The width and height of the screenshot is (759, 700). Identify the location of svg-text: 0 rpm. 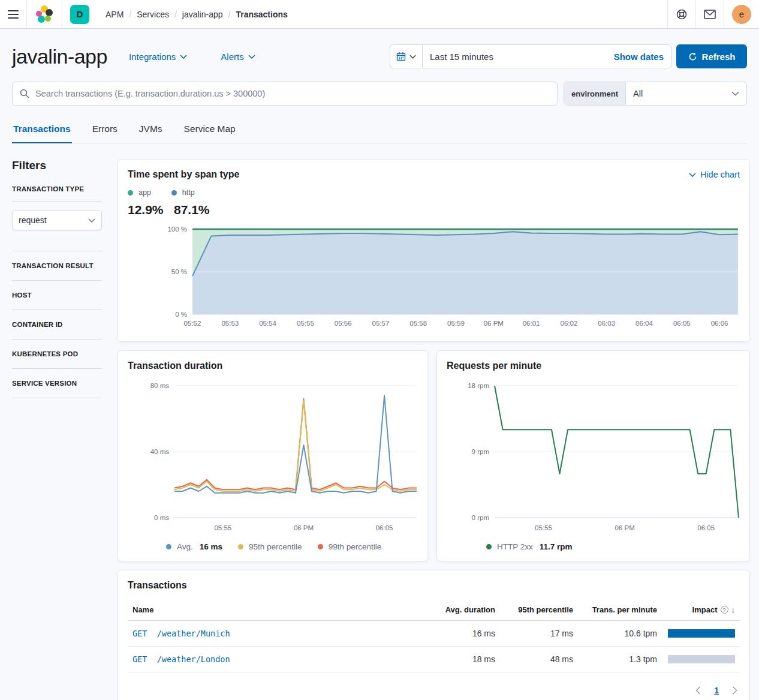
(481, 518).